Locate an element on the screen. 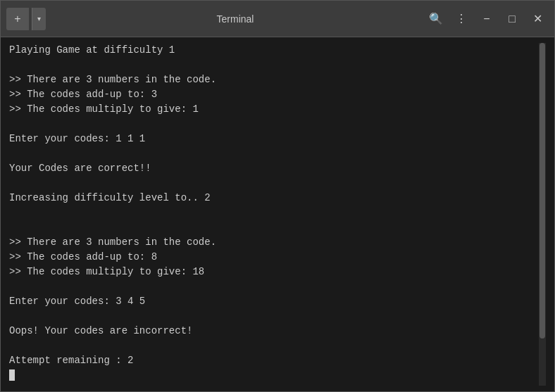  scrollbar is located at coordinates (542, 214).